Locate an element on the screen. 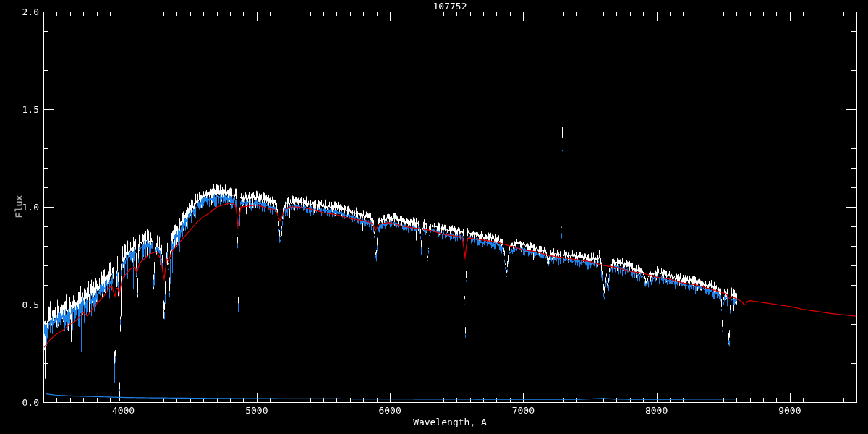 The image size is (868, 434). y-tick-label: 0.5 is located at coordinates (25, 305).